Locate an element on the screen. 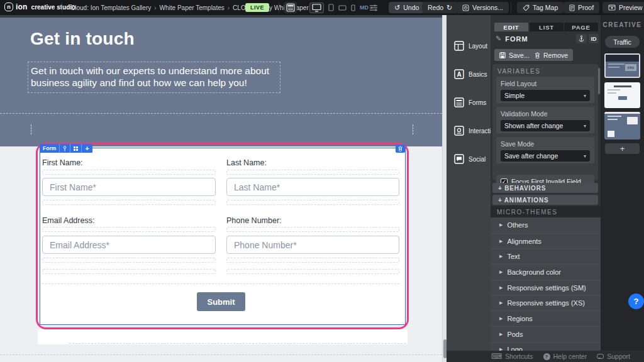 This screenshot has width=644, height=362. first-name-input is located at coordinates (129, 187).